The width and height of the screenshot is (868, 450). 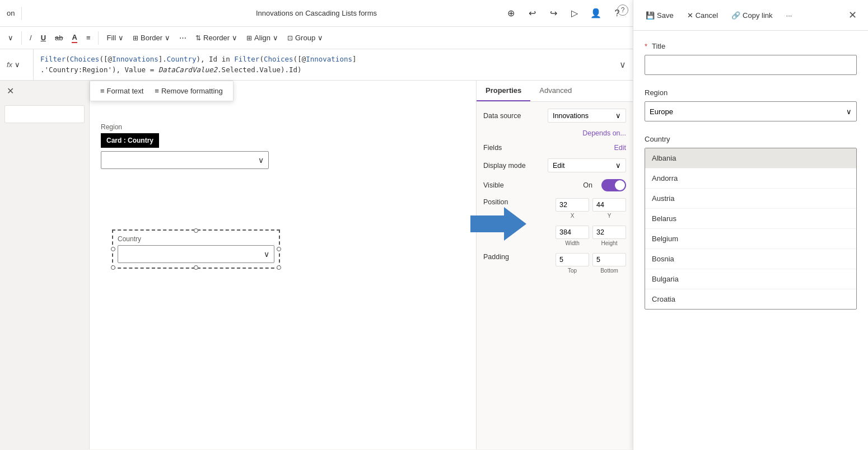 What do you see at coordinates (31, 38) in the screenshot?
I see `slash-btn: /` at bounding box center [31, 38].